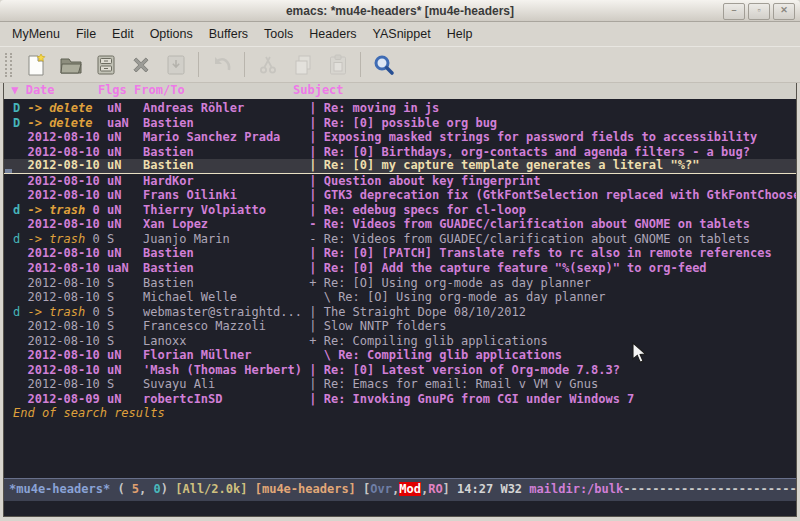 The image size is (800, 521). I want to click on modeline-ln: 5, so click(136, 489).